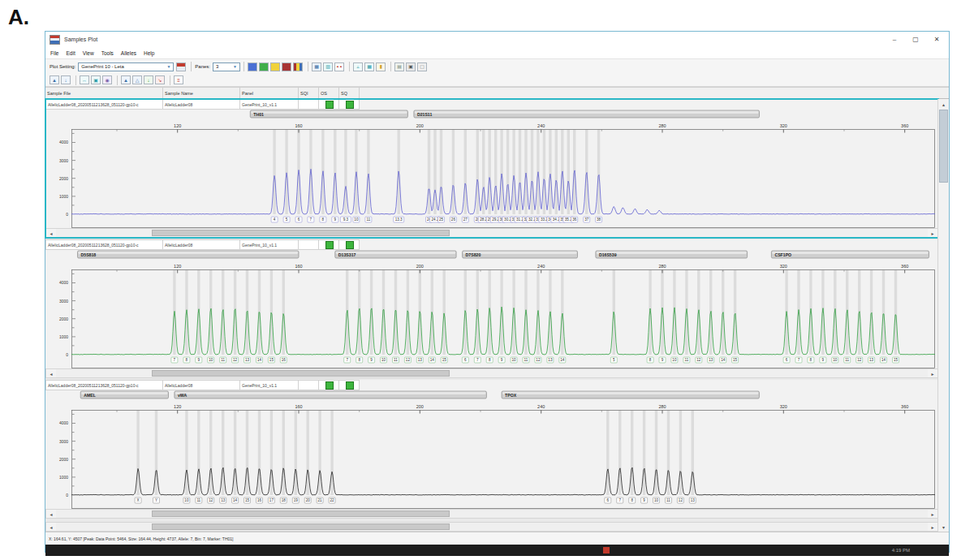 Image resolution: width=974 pixels, height=560 pixels. What do you see at coordinates (317, 67) in the screenshot?
I see `plot-table-icon: ▦` at bounding box center [317, 67].